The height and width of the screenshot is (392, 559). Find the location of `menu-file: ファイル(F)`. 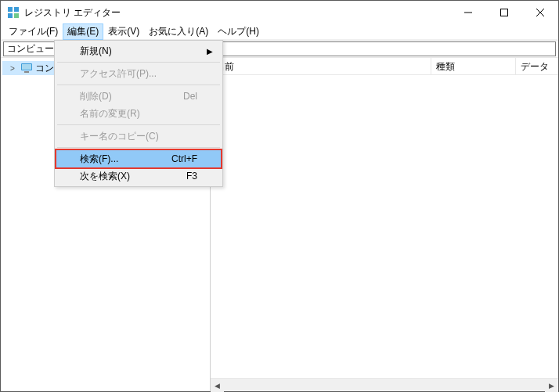

menu-file: ファイル(F) is located at coordinates (33, 31).